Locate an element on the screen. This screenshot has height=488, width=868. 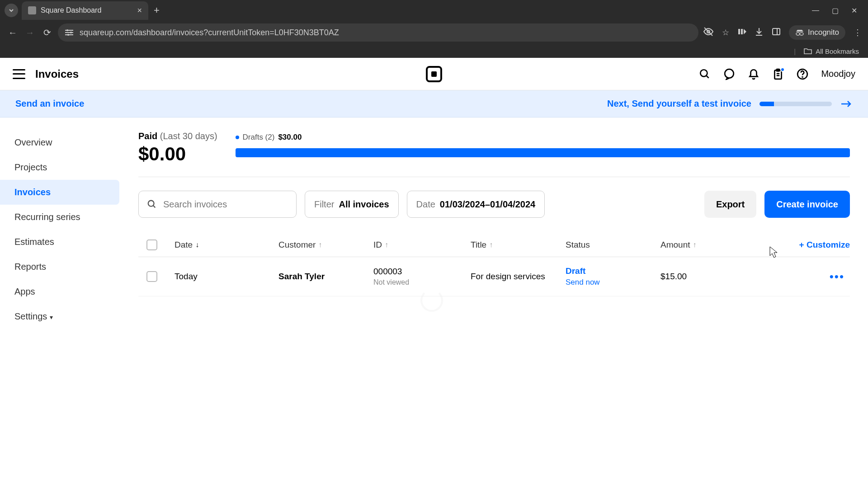
sidebar-item-projects: Projects is located at coordinates (60, 167).